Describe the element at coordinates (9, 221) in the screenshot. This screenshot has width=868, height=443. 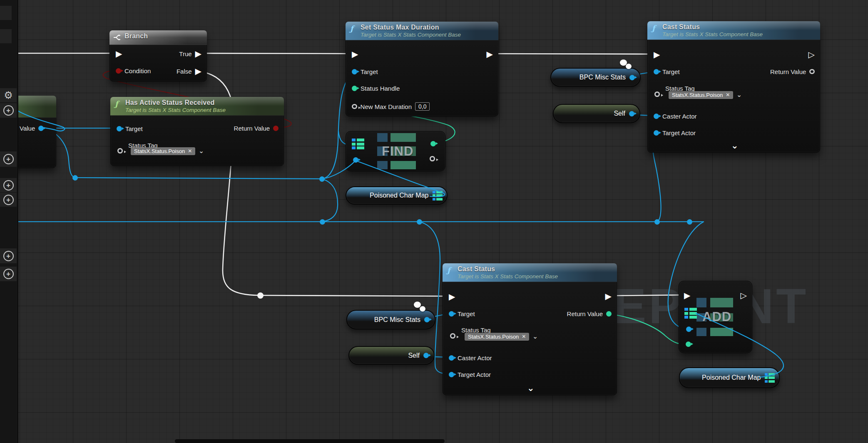
I see `left-toolbar: ⚙ + + + + + +` at that location.